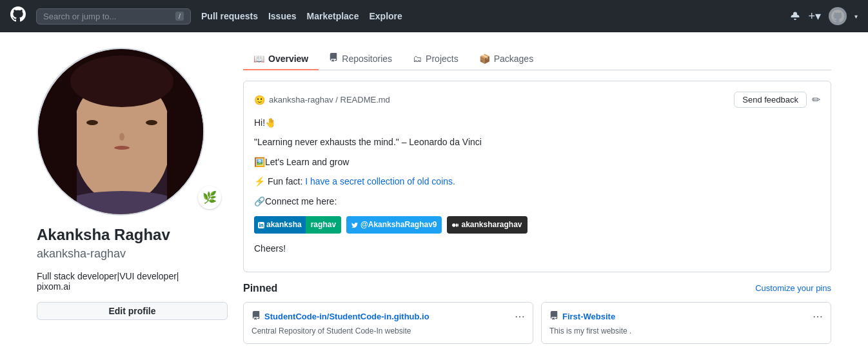 This screenshot has height=351, width=868. What do you see at coordinates (107, 17) in the screenshot?
I see `search-input` at bounding box center [107, 17].